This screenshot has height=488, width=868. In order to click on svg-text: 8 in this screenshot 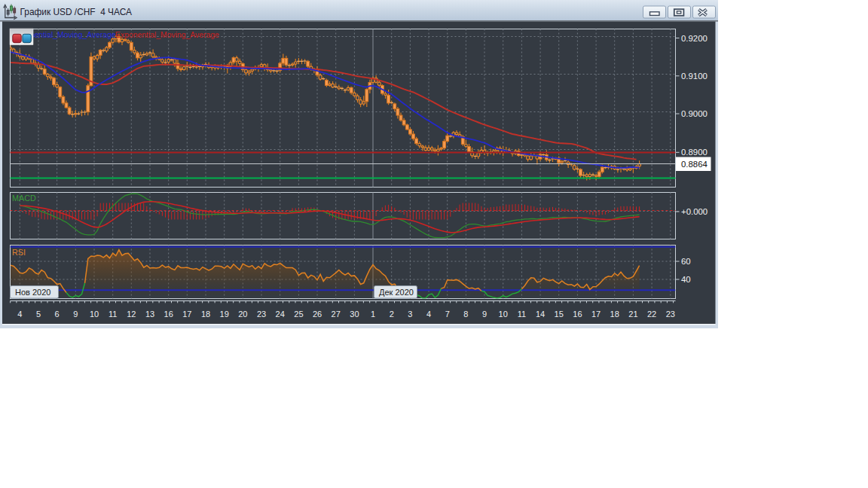, I will do `click(466, 314)`.